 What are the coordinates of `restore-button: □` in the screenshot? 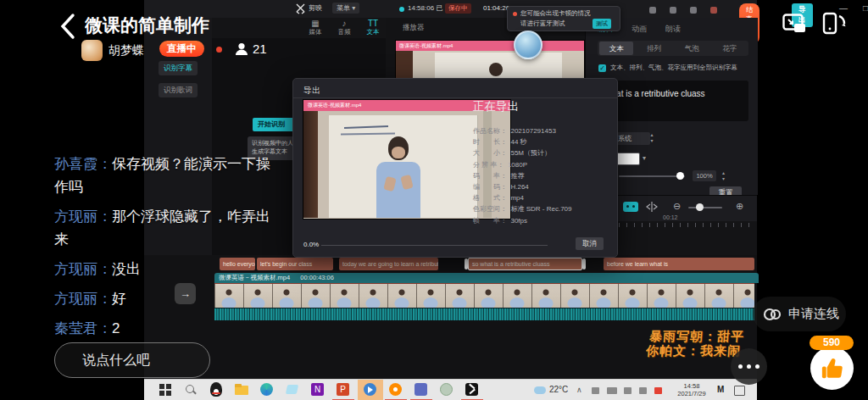 It's located at (865, 8).